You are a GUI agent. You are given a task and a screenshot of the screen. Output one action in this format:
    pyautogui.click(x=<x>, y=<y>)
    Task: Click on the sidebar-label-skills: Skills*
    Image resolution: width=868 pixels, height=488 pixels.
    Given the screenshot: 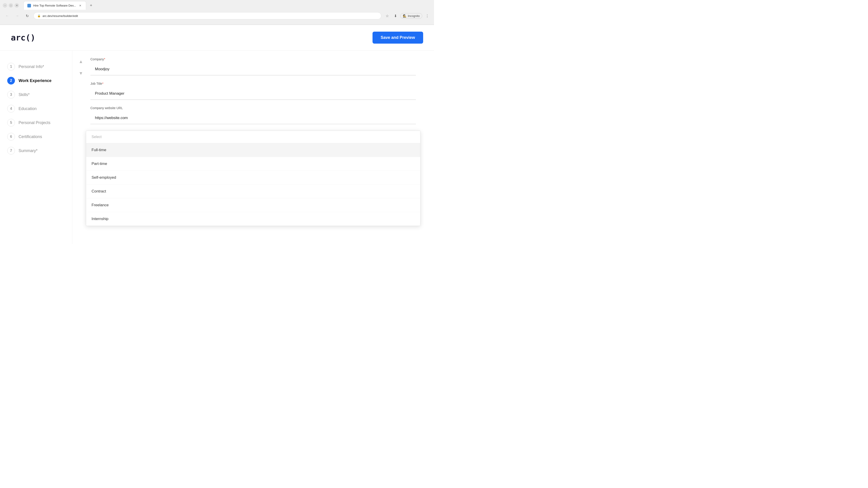 What is the action you would take?
    pyautogui.click(x=24, y=95)
    